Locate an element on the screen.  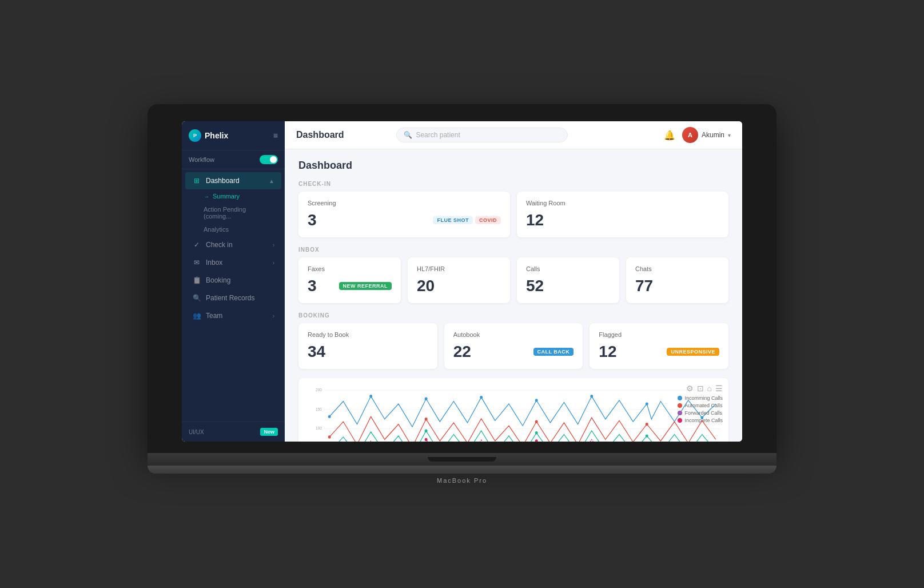
screening-card: Screening 3 FLUE SHOT COVID is located at coordinates (404, 214).